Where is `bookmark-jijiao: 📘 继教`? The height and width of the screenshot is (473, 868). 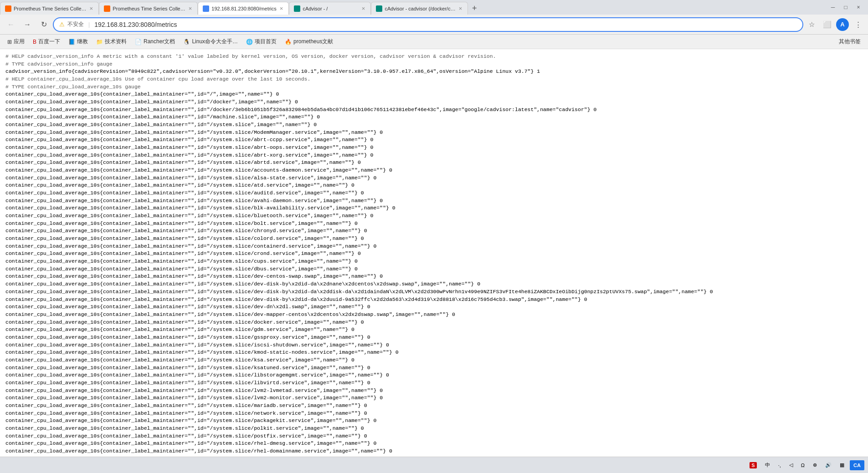
bookmark-jijiao: 📘 继教 is located at coordinates (78, 42).